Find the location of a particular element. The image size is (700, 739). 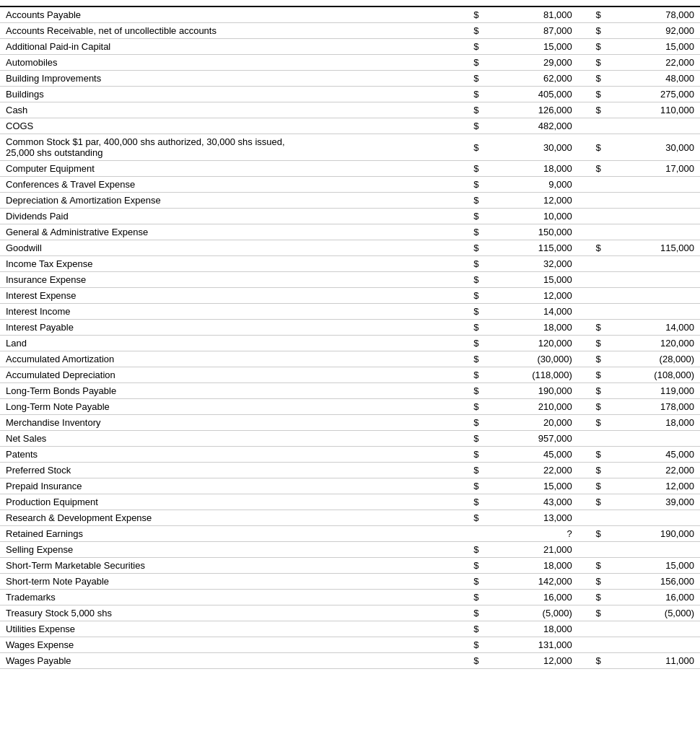

value-2019: 30,000 is located at coordinates (528, 147).